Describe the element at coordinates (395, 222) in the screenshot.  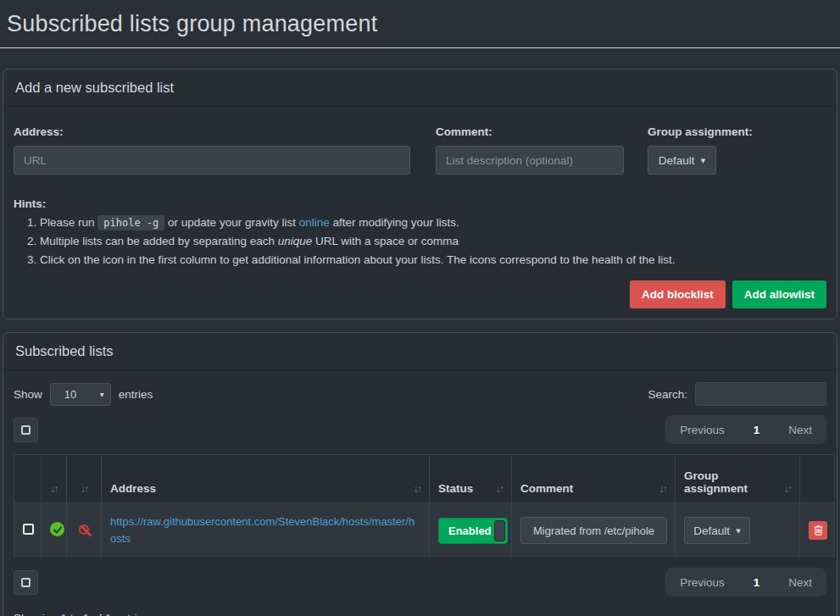
I see `hint1-text3: after modifying your lists.` at that location.